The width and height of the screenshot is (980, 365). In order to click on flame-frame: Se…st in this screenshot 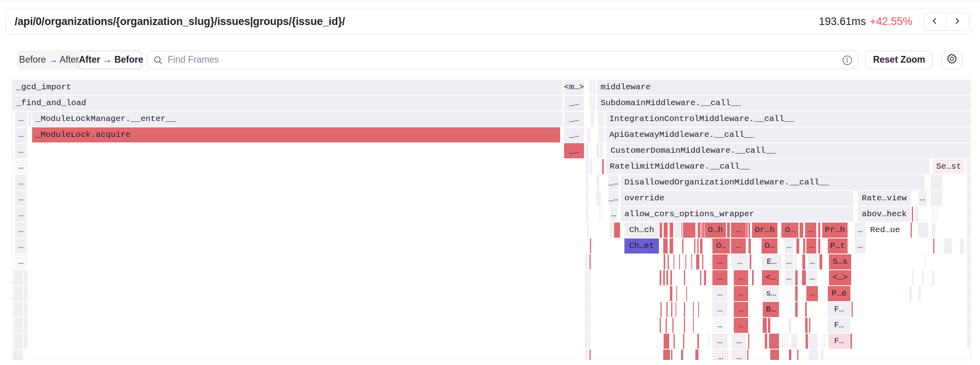, I will do `click(949, 167)`.